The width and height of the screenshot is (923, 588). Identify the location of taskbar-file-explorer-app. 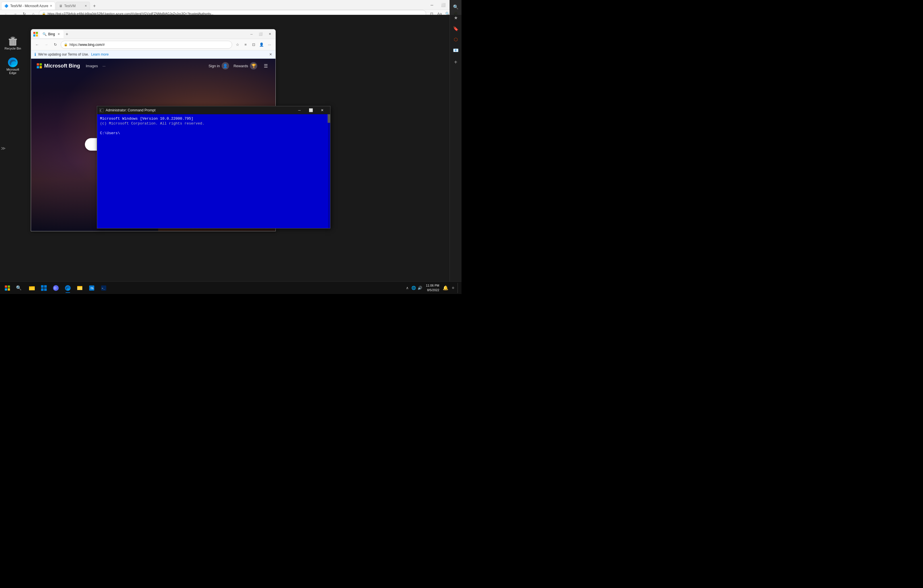
(32, 288).